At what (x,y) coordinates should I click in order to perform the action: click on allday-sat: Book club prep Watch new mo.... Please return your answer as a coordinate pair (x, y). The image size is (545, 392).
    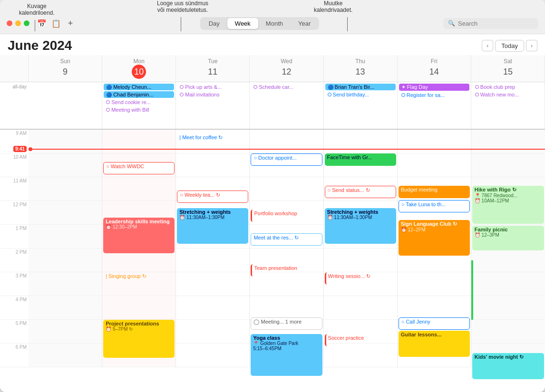
    Looking at the image, I should click on (508, 105).